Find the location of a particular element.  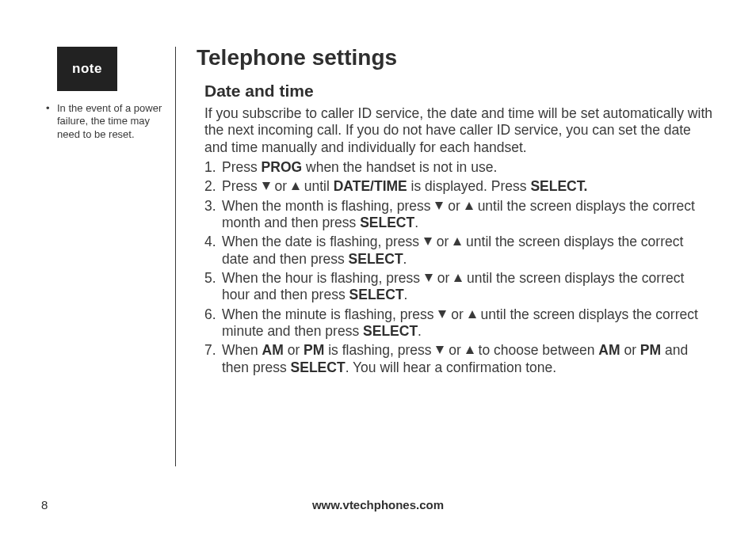

step-number: 1. is located at coordinates (213, 168).